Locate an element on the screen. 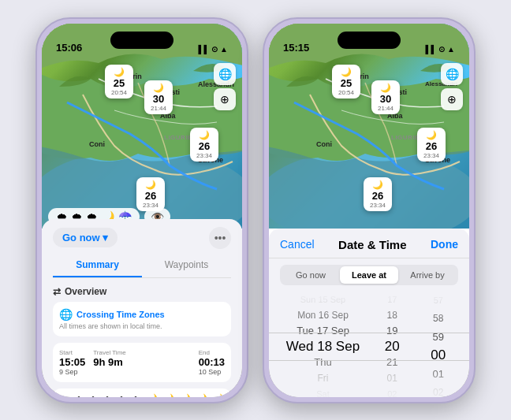 The image size is (511, 420). picker-min-01: 01 is located at coordinates (438, 374).